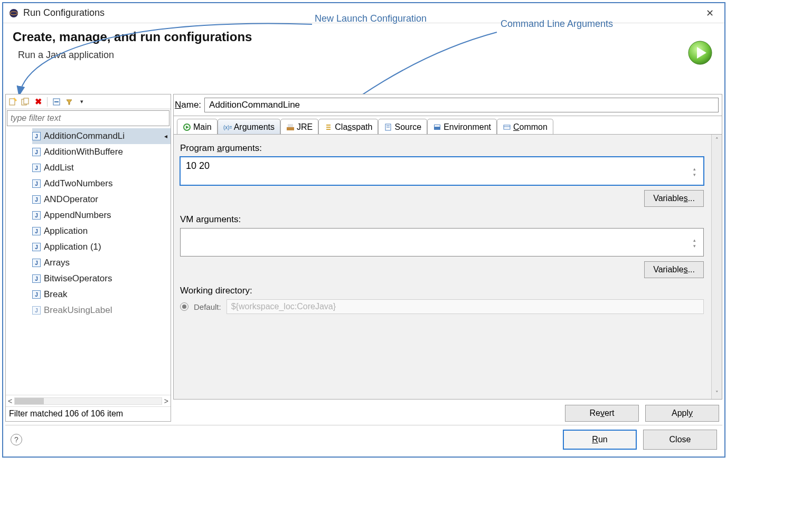 The image size is (811, 532). Describe the element at coordinates (710, 13) in the screenshot. I see `close-icon: ✕` at that location.